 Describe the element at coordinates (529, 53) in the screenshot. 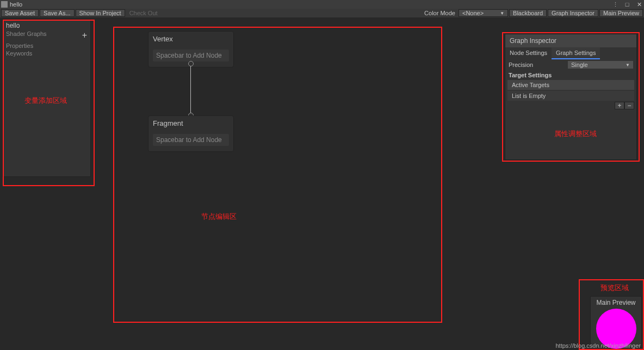

I see `tab-node-settings: Node Settings` at that location.